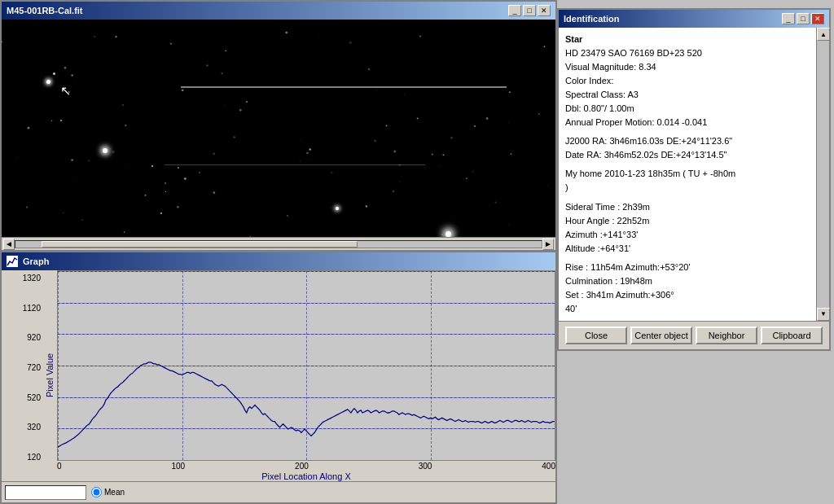 This screenshot has width=834, height=504. What do you see at coordinates (689, 155) in the screenshot?
I see `id-line9: Date RA: 3h46m52.02s DE:+24°13'14.5"` at bounding box center [689, 155].